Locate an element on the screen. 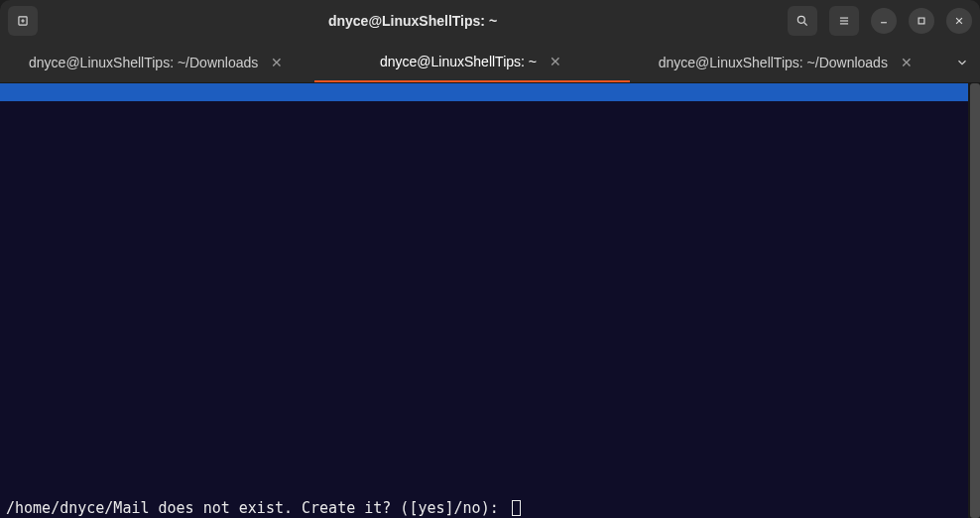 The height and width of the screenshot is (518, 980). prompt-text: /home/dnyce/Mail does not exist. Create … is located at coordinates (257, 508).